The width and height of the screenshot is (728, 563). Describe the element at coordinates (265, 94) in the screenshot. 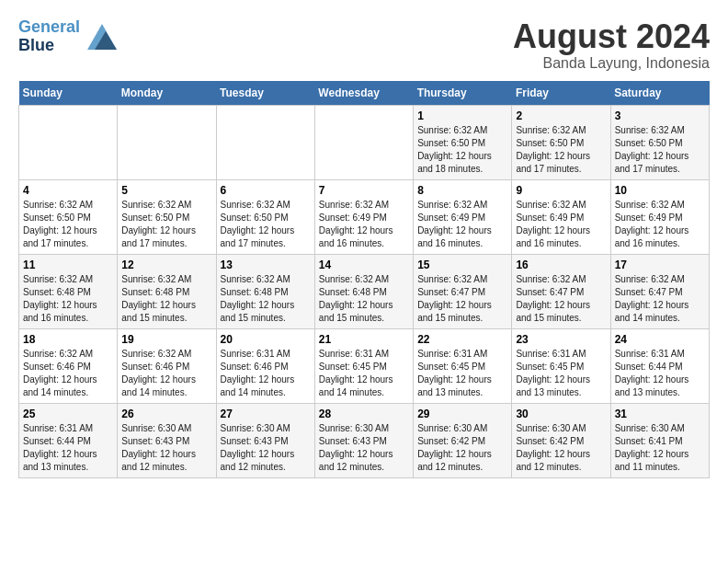

I see `day-header-tuesday: Tuesday` at that location.